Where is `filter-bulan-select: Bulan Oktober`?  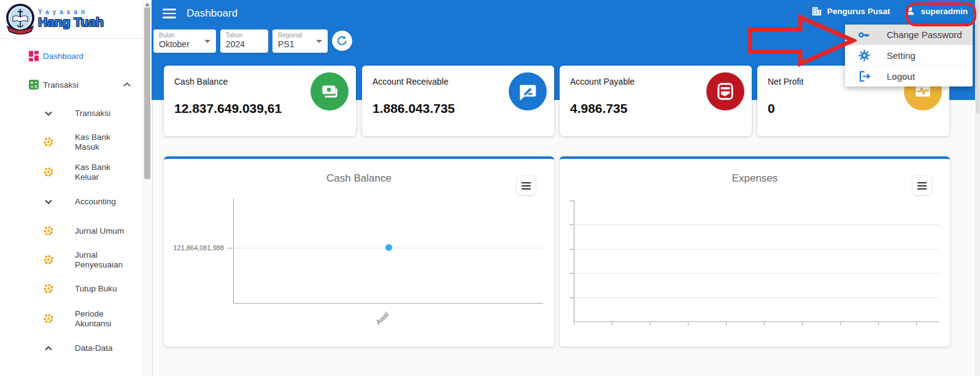 filter-bulan-select: Bulan Oktober is located at coordinates (185, 41).